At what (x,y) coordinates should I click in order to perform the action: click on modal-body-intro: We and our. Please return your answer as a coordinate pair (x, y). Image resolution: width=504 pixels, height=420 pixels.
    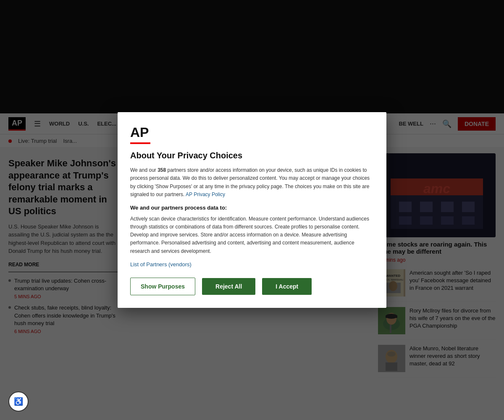
    Looking at the image, I should click on (144, 170).